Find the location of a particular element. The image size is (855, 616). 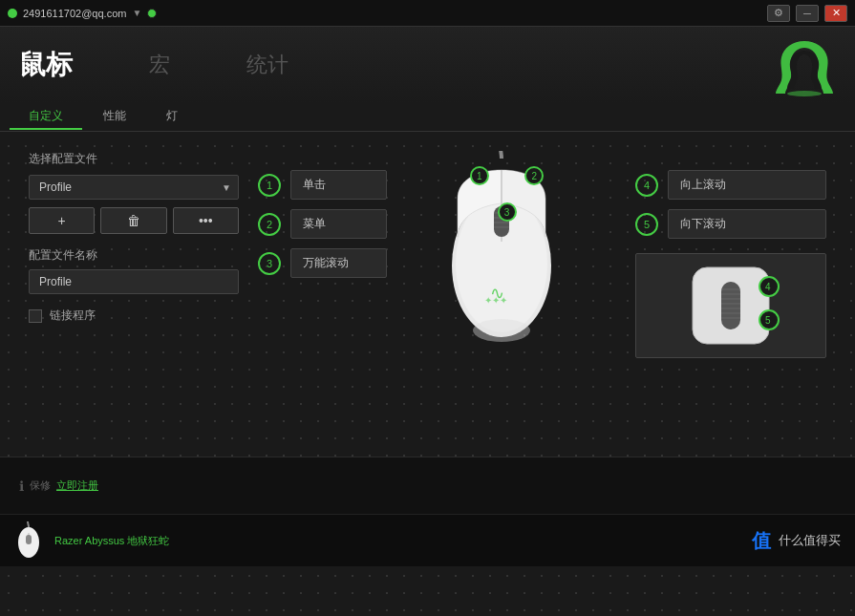

button-number-2: 2 is located at coordinates (269, 224).